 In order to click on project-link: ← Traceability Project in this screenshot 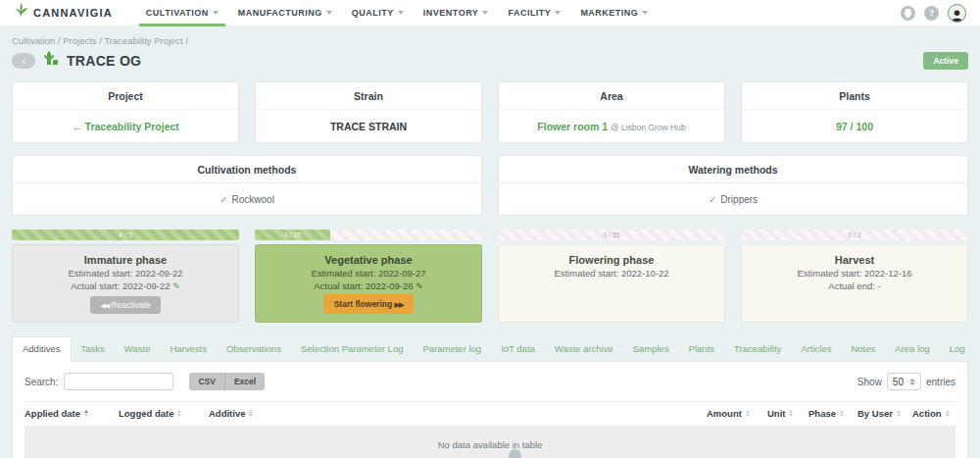, I will do `click(125, 127)`.